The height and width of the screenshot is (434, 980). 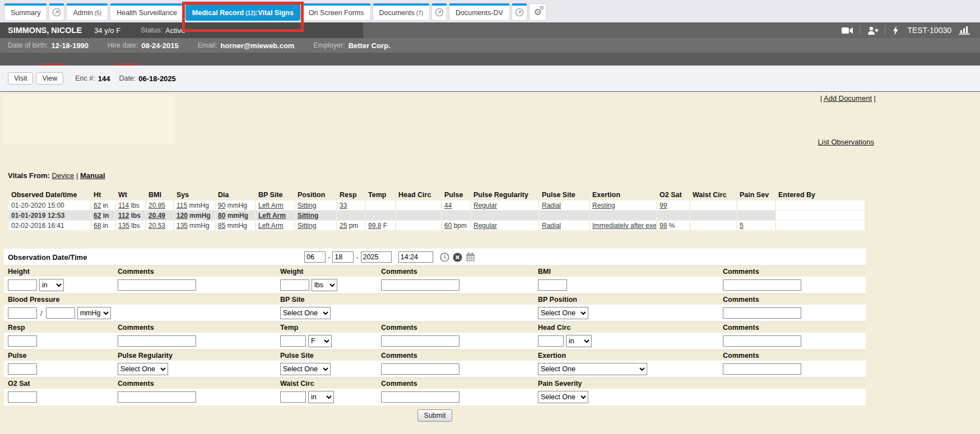 What do you see at coordinates (123, 216) in the screenshot?
I see `vitals-value-link: 112` at bounding box center [123, 216].